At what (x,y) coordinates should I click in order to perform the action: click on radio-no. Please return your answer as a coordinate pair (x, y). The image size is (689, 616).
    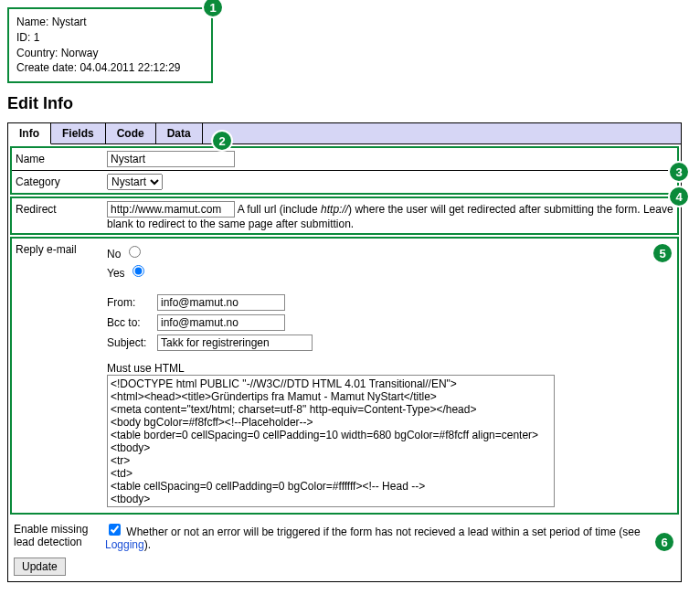
    Looking at the image, I should click on (135, 252).